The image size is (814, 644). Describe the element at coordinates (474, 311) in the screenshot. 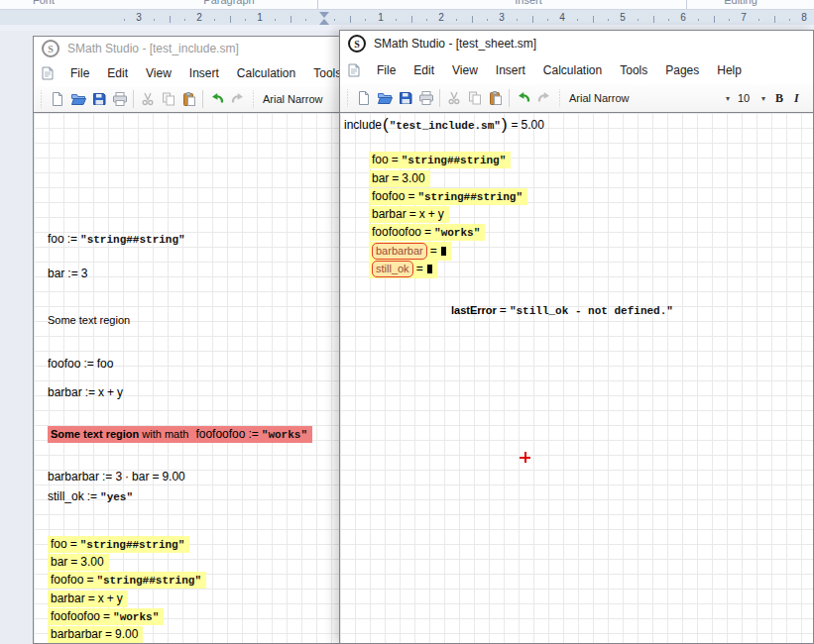

I see `expression-part: lastError` at that location.